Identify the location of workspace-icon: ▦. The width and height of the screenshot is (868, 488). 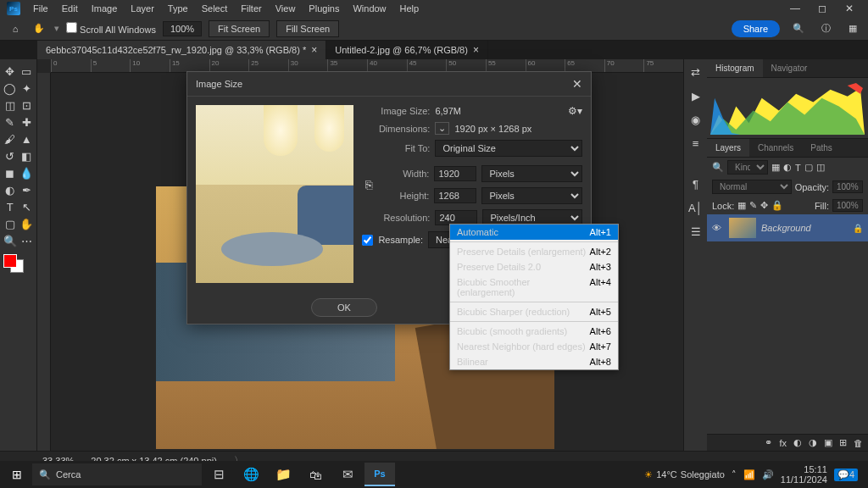
(853, 29).